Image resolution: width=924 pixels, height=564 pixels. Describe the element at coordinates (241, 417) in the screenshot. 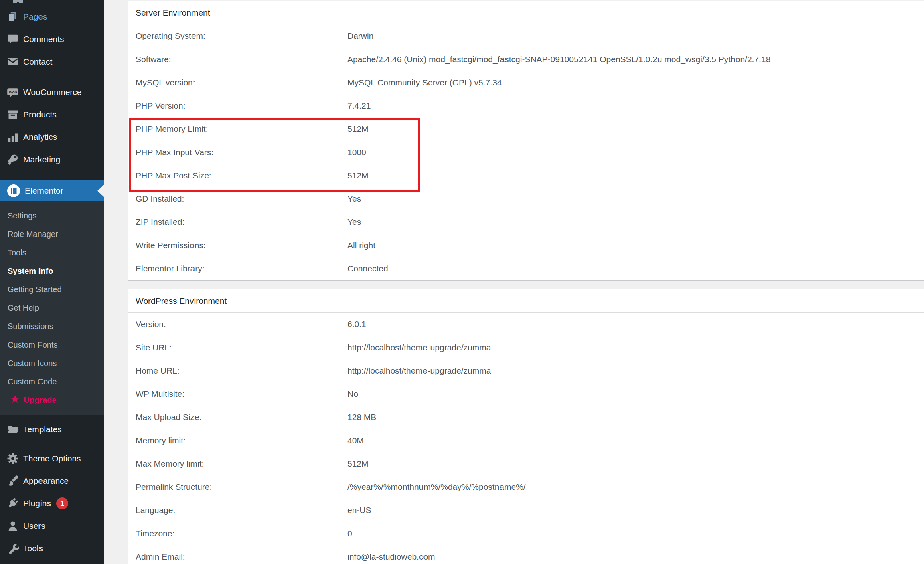

I see `row-label: Max Upload Size:` at that location.